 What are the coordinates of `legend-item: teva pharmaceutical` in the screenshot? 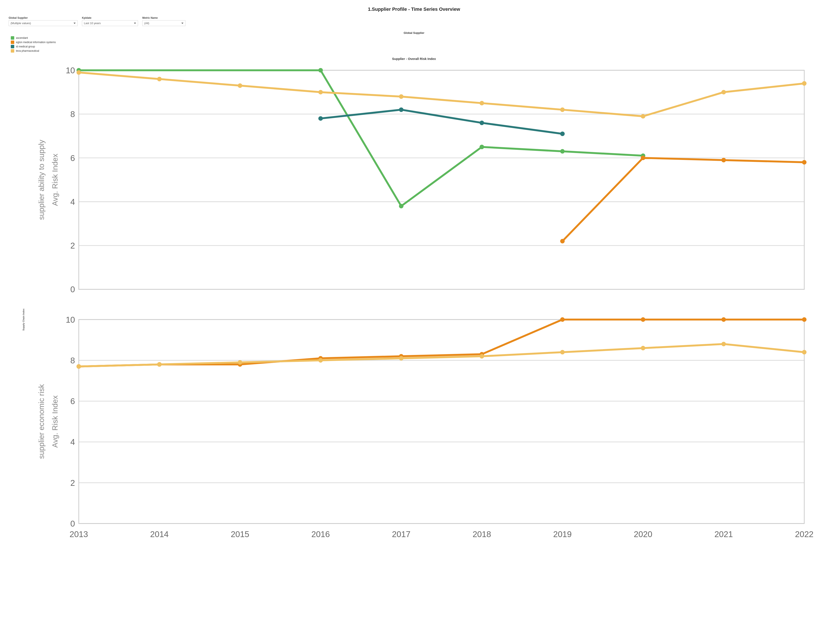 It's located at (415, 51).